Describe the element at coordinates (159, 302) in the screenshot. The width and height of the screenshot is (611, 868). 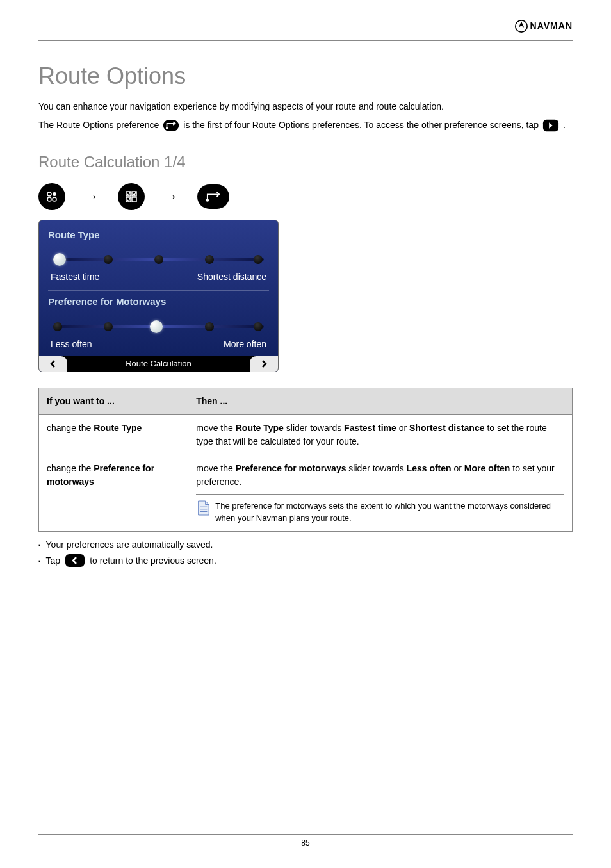
I see `motorways-label: Preference for Motorways` at that location.